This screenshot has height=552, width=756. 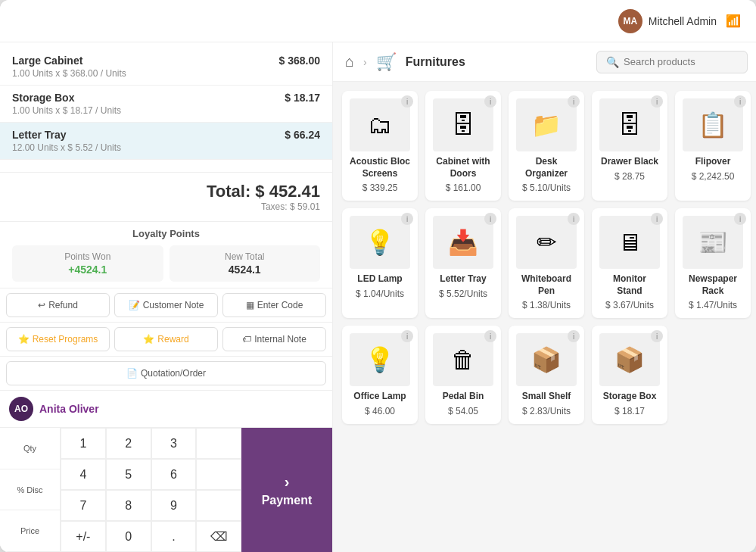 I want to click on product-price: $ 18.17, so click(x=630, y=411).